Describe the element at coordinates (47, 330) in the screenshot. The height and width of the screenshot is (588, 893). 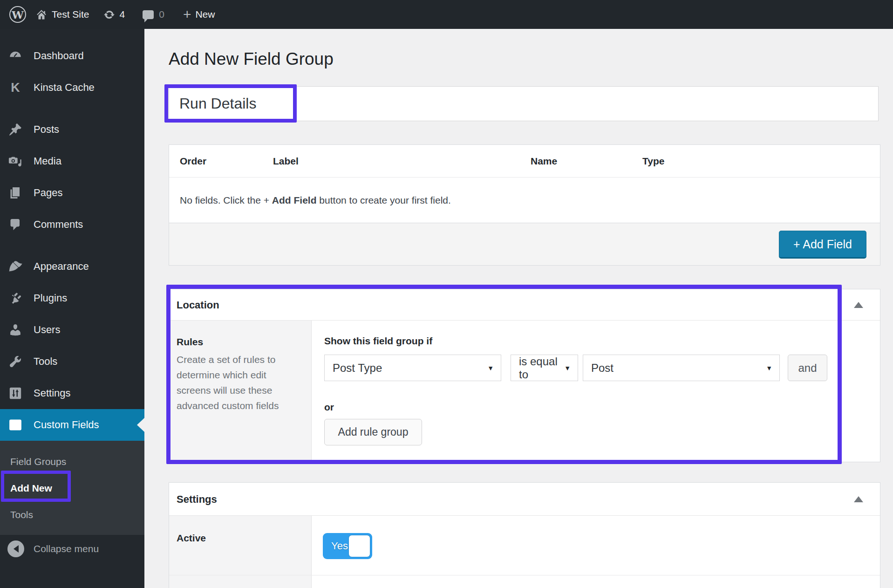
I see `sidebar-item-label: Users` at that location.